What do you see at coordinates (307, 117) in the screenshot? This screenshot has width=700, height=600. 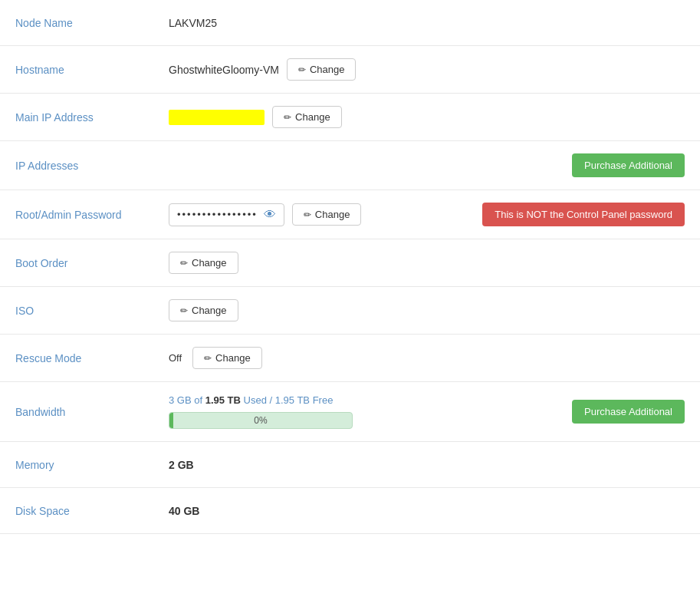 I see `main-ip-change-button: Change` at bounding box center [307, 117].